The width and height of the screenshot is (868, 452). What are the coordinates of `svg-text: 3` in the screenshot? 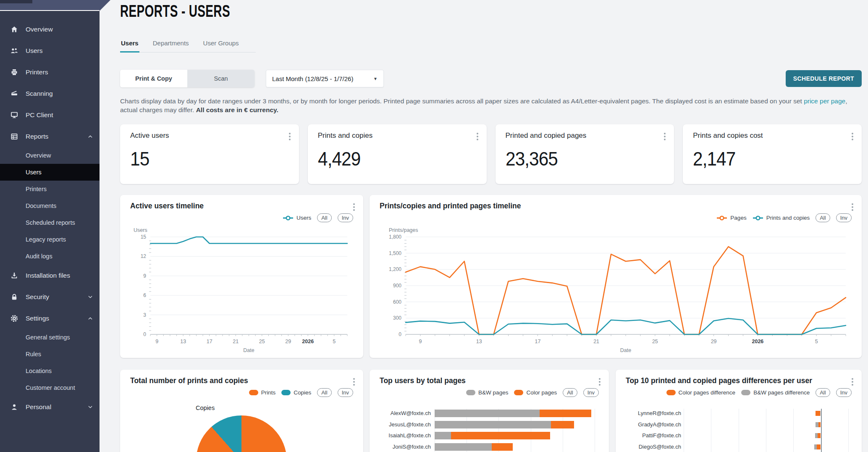 It's located at (144, 315).